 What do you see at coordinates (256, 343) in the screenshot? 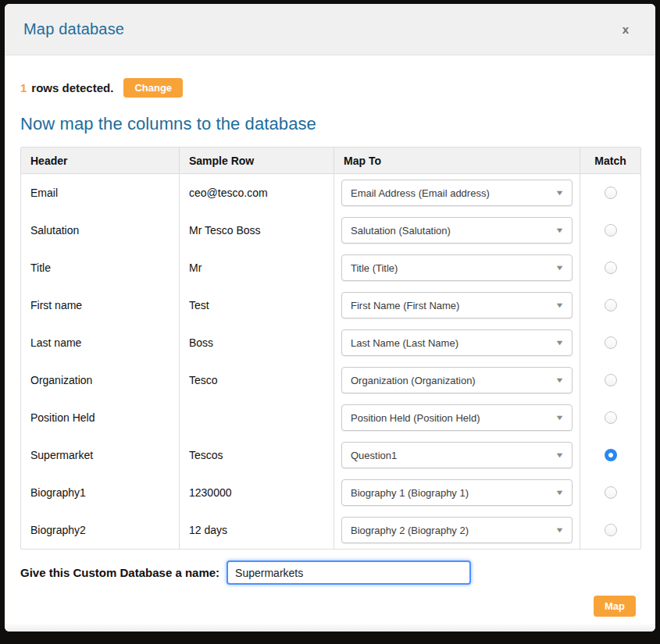
I see `row-sample-cell: Boss` at bounding box center [256, 343].